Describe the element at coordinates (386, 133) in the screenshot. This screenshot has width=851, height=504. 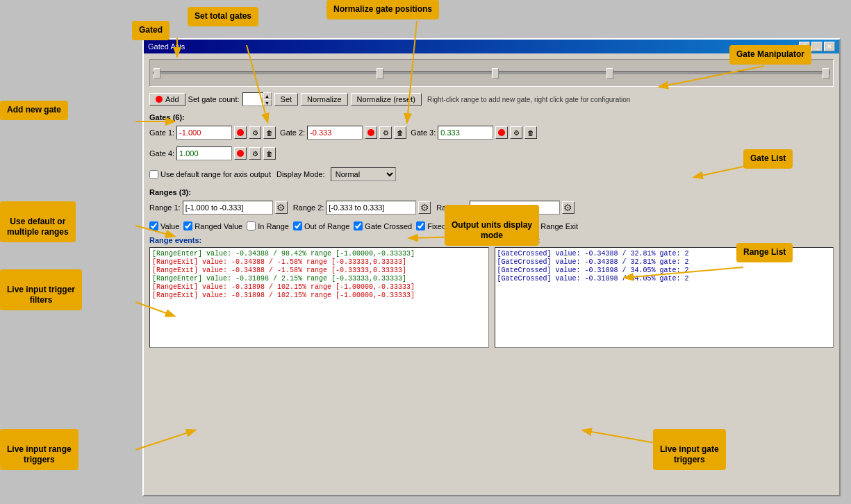
I see `gate-2-settings-btn: ⚙` at that location.